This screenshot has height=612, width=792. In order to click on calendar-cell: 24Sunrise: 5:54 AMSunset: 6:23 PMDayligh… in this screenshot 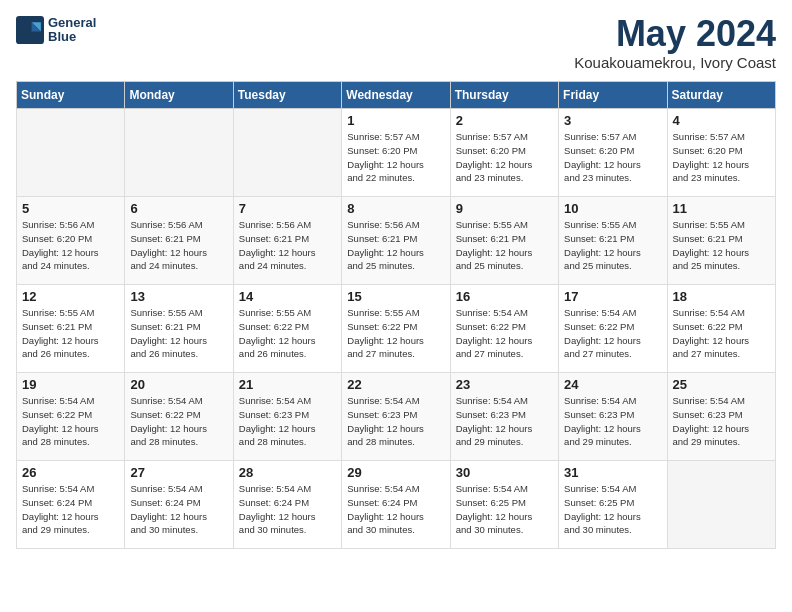, I will do `click(613, 417)`.